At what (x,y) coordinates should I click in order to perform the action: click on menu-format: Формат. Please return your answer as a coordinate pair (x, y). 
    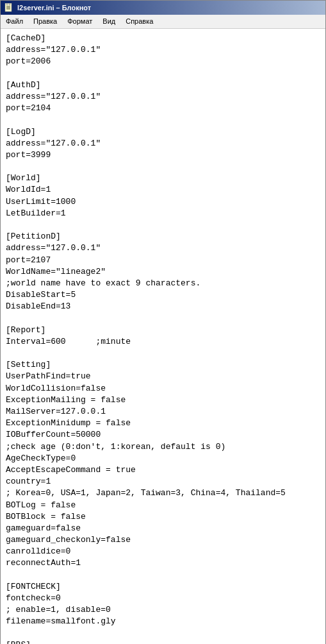
    Looking at the image, I should click on (79, 22).